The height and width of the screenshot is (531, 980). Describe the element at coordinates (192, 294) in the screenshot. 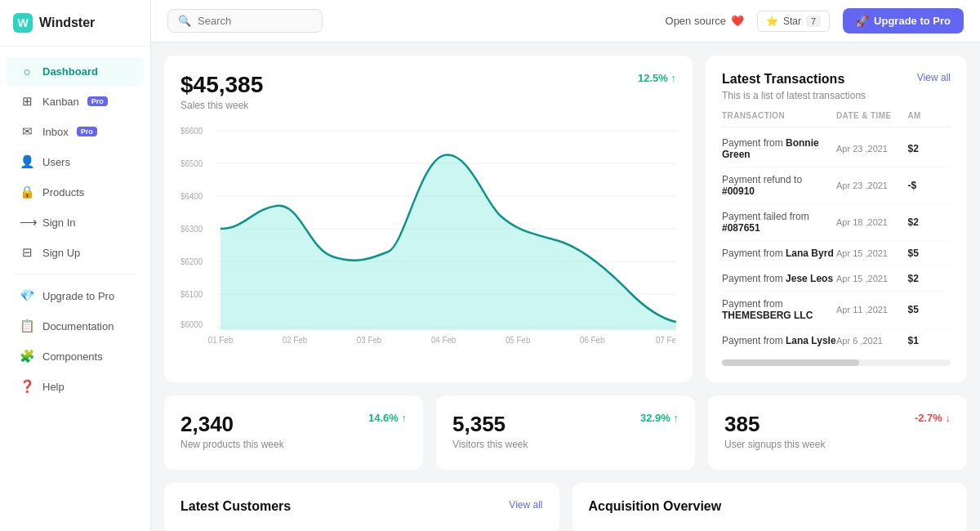

I see `svg-text: $6100` at that location.